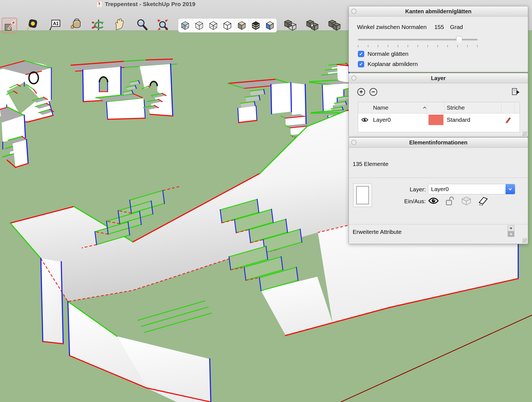 The width and height of the screenshot is (532, 402). What do you see at coordinates (361, 92) in the screenshot?
I see `add-layer-button: +` at bounding box center [361, 92].